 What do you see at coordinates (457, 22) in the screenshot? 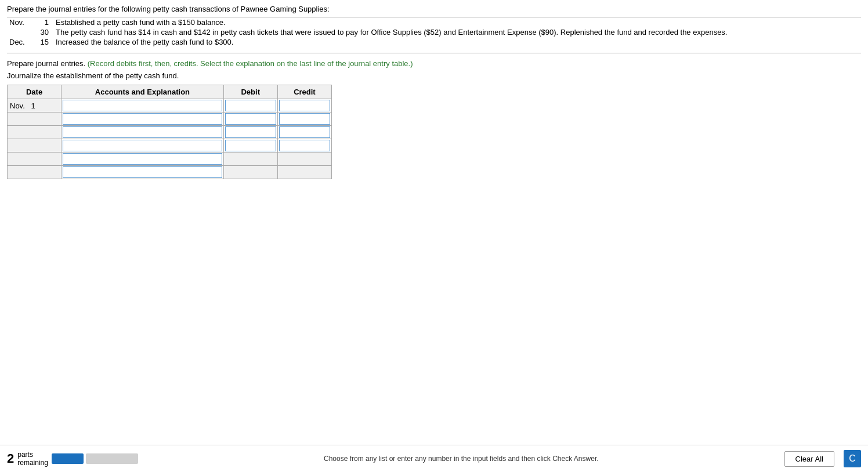
I see `transaction-desc-1: Established a petty cash fund with a $15…` at bounding box center [457, 22].